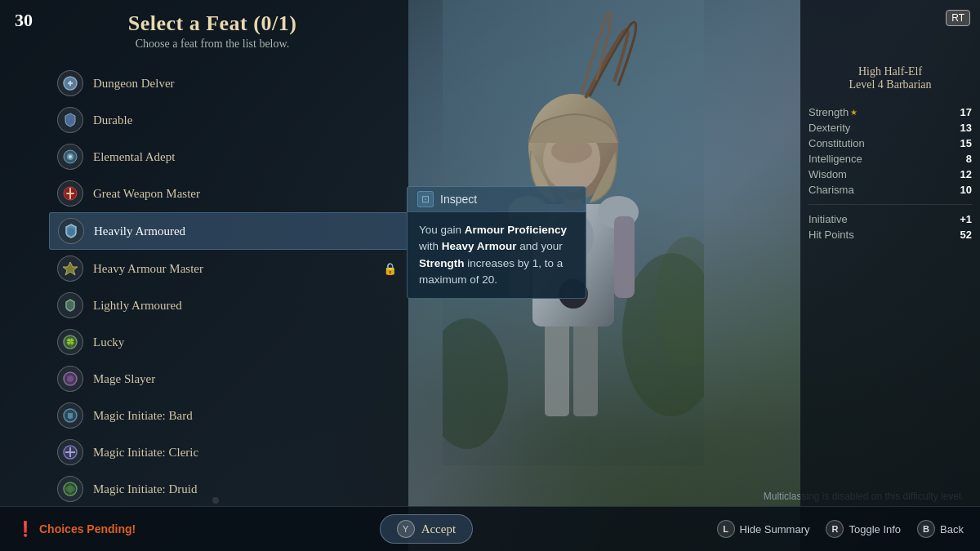  What do you see at coordinates (890, 113) in the screenshot?
I see `stat-row-strength: Strength★17` at bounding box center [890, 113].